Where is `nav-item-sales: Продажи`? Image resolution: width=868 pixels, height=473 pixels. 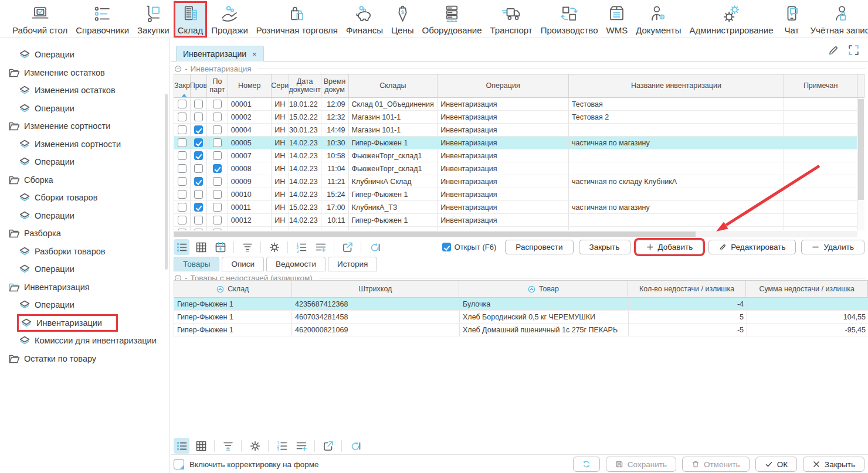 nav-item-sales: Продажи is located at coordinates (230, 19).